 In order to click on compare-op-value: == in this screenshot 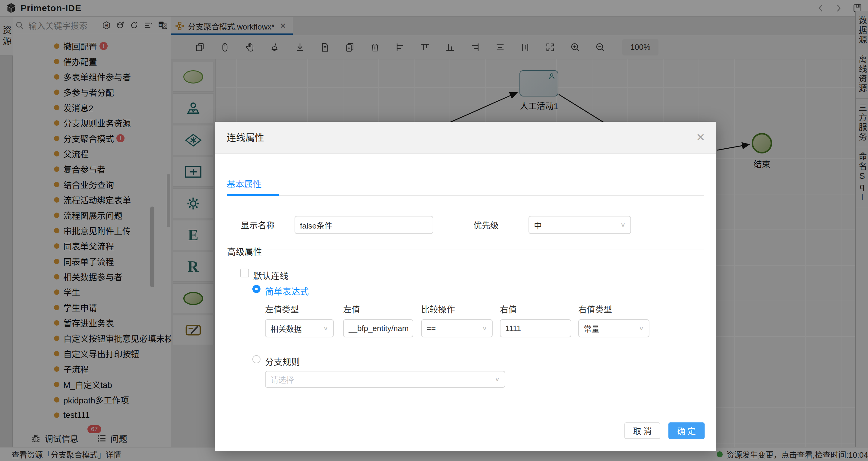, I will do `click(431, 329)`.